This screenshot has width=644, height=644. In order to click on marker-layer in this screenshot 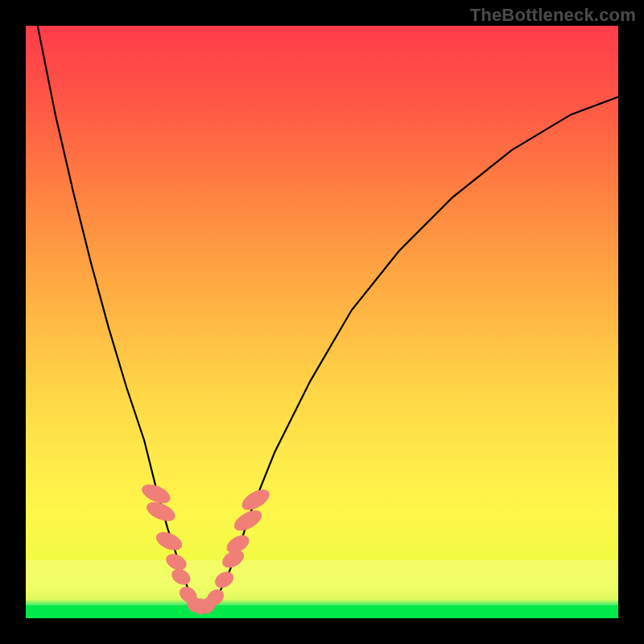, I will do `click(206, 549)`.